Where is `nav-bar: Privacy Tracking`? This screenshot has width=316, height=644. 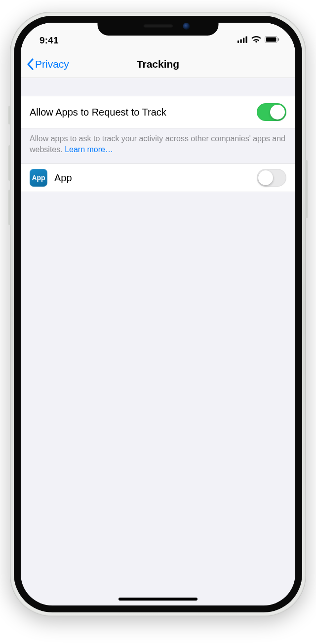 nav-bar: Privacy Tracking is located at coordinates (158, 64).